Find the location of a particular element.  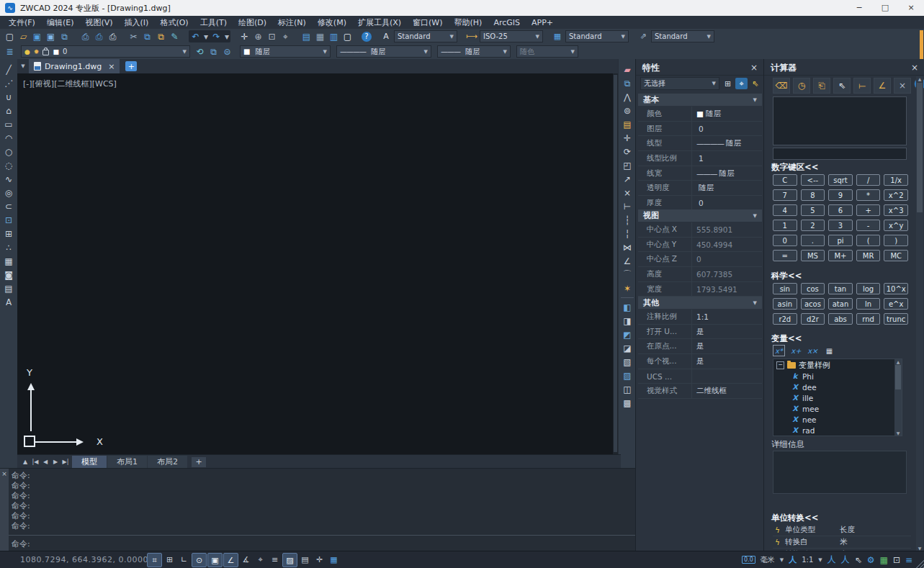

calc-key-button: 9 is located at coordinates (840, 195).